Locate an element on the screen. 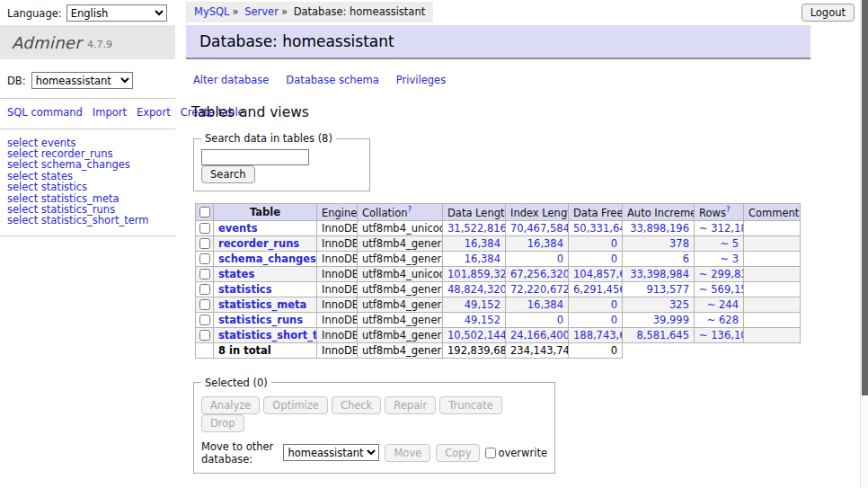 The height and width of the screenshot is (488, 868). repair-button: Repair is located at coordinates (410, 405).